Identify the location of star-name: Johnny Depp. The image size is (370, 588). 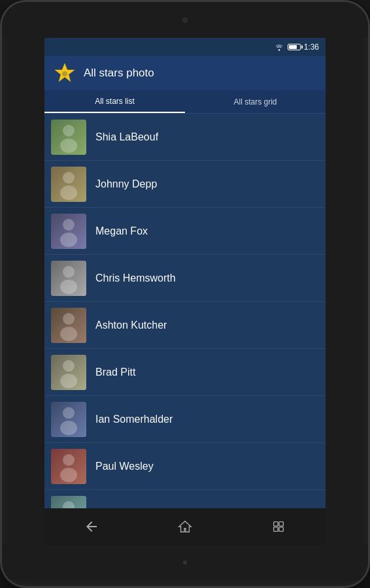
(126, 184).